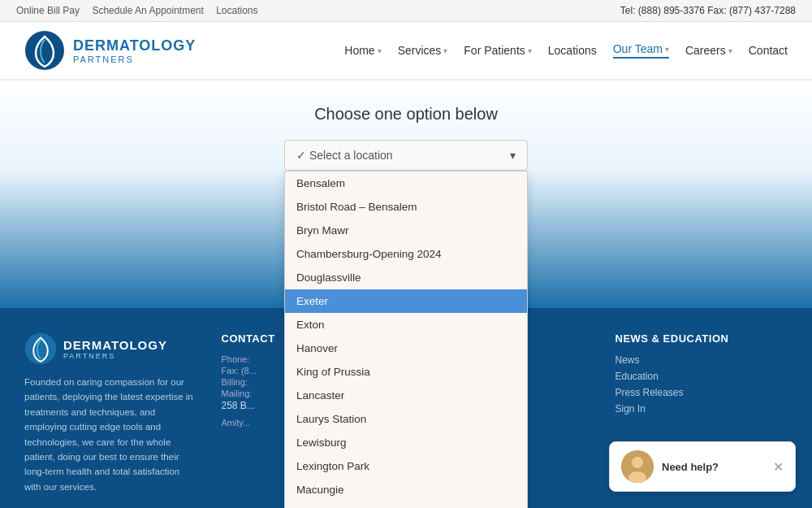 The width and height of the screenshot is (812, 508). I want to click on footer-news-item: Education, so click(702, 376).